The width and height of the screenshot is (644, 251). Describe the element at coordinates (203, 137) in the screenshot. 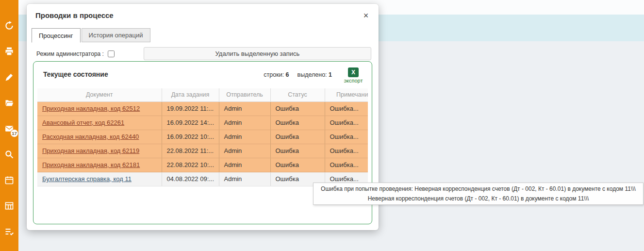

I see `table-row: Расходная накладная, код 62440 16.09.202…` at that location.